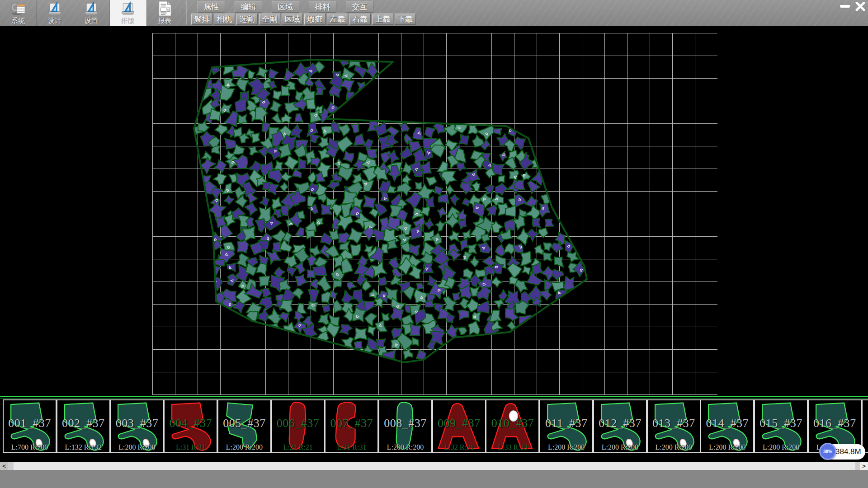 The image size is (868, 488). I want to click on scroll-right-icon: >, so click(864, 466).